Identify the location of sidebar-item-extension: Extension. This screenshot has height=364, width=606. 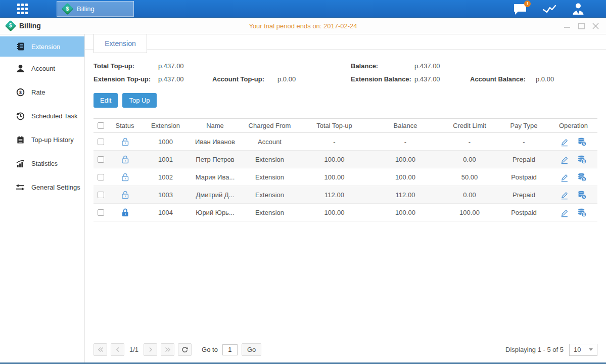
(42, 47).